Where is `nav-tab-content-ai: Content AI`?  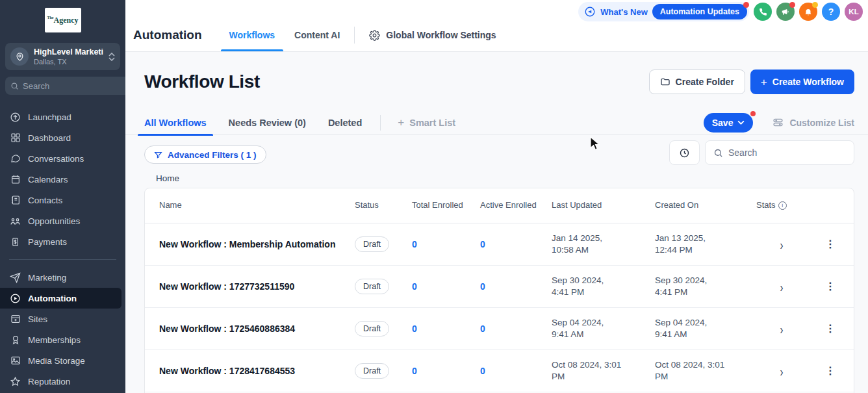
nav-tab-content-ai: Content AI is located at coordinates (317, 35).